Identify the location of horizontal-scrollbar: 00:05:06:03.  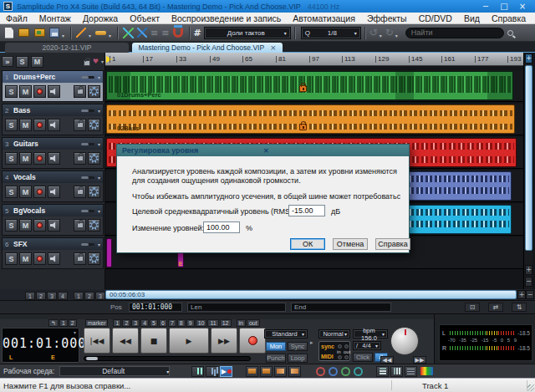
(311, 294).